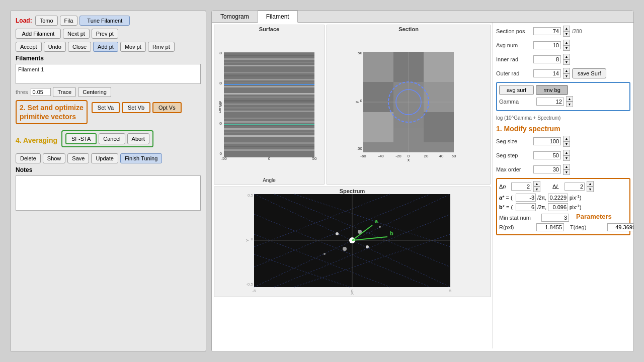 The width and height of the screenshot is (644, 362). Describe the element at coordinates (558, 207) in the screenshot. I see `b-star-input2` at that location.